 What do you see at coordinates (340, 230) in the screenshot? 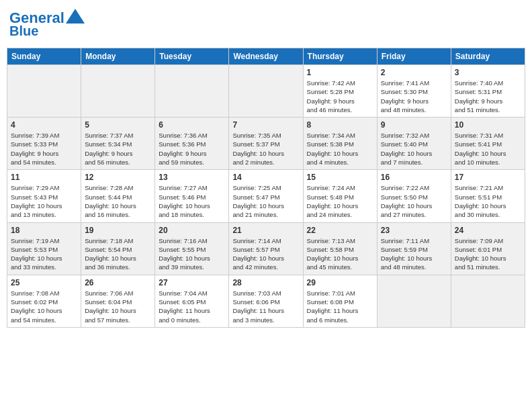
I see `day-number: 22` at bounding box center [340, 230].